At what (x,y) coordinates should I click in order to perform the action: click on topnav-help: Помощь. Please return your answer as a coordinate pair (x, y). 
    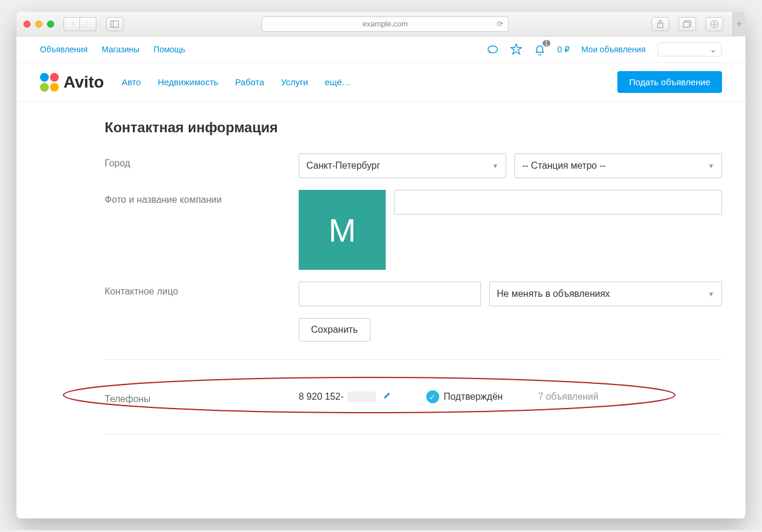
    Looking at the image, I should click on (169, 49).